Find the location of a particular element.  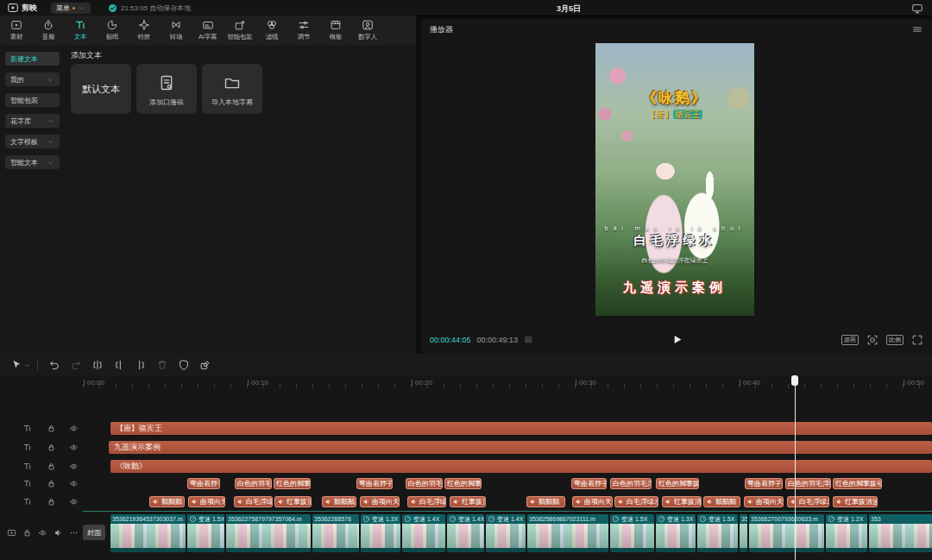

more-icon is located at coordinates (74, 533).